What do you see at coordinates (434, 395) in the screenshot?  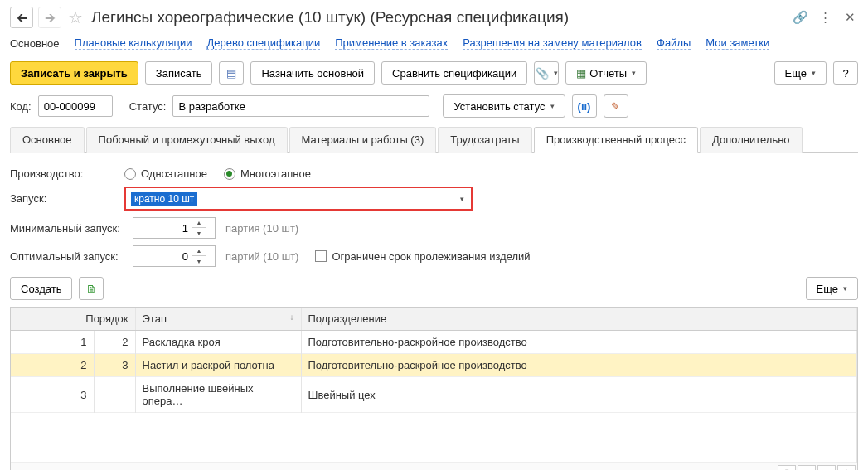 I see `table-row: 3 Выполнение швейных опера… Швейный цех` at bounding box center [434, 395].